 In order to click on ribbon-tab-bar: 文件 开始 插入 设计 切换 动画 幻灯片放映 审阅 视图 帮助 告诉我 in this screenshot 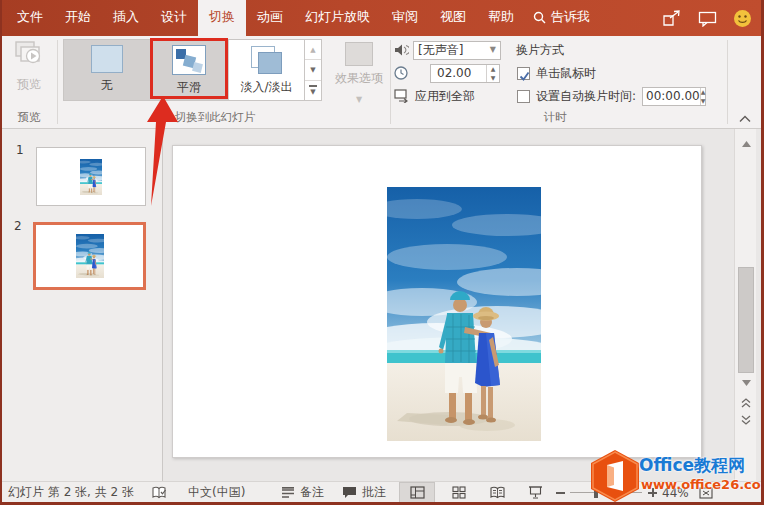, I will do `click(382, 18)`.